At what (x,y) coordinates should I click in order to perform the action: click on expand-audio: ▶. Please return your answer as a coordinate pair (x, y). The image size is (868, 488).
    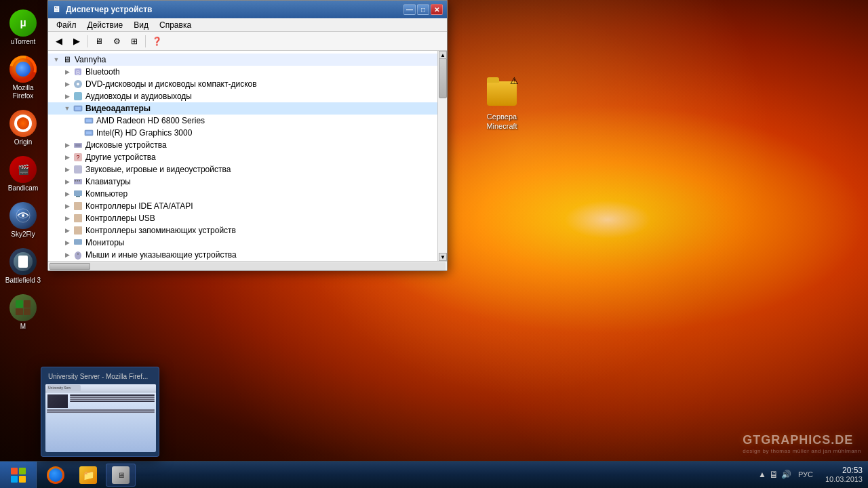
    Looking at the image, I should click on (67, 96).